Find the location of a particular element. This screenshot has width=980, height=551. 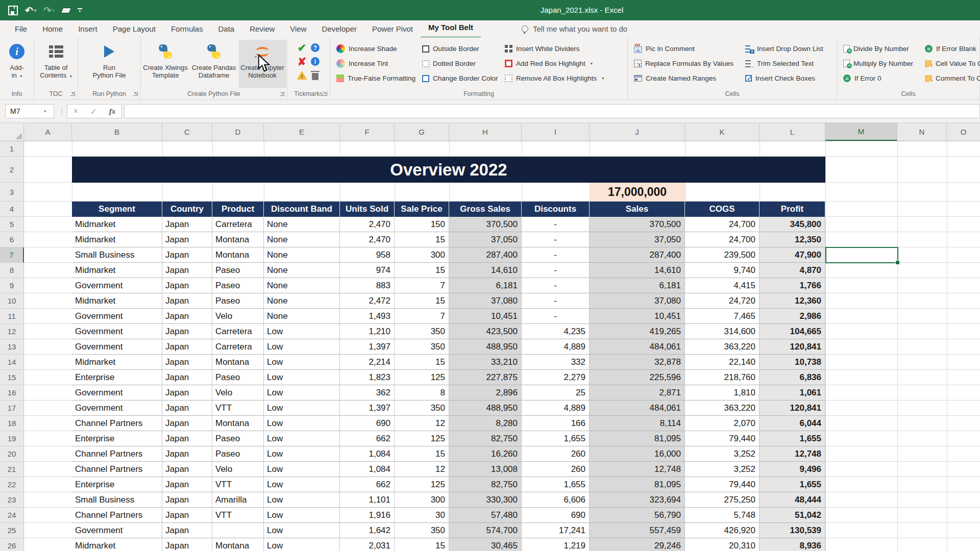

pic-in-comment-button: Pic In Comment is located at coordinates (690, 49).